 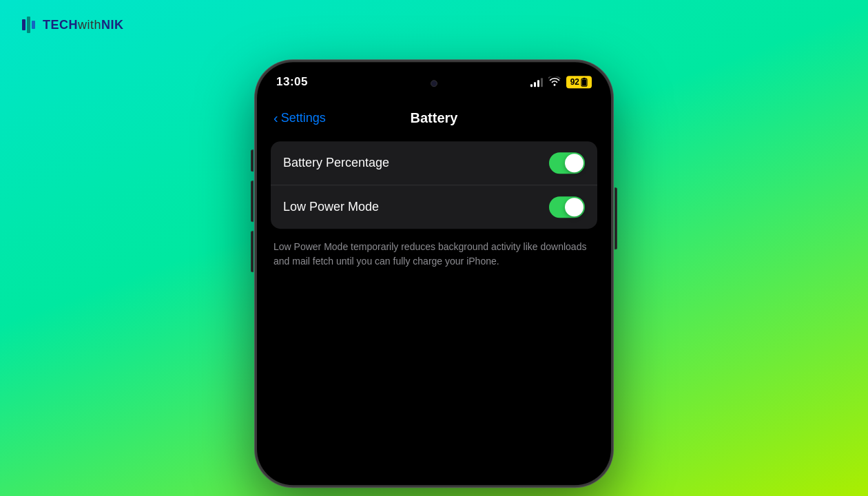 I want to click on navigation-header: ‹ Settings Battery, so click(x=434, y=118).